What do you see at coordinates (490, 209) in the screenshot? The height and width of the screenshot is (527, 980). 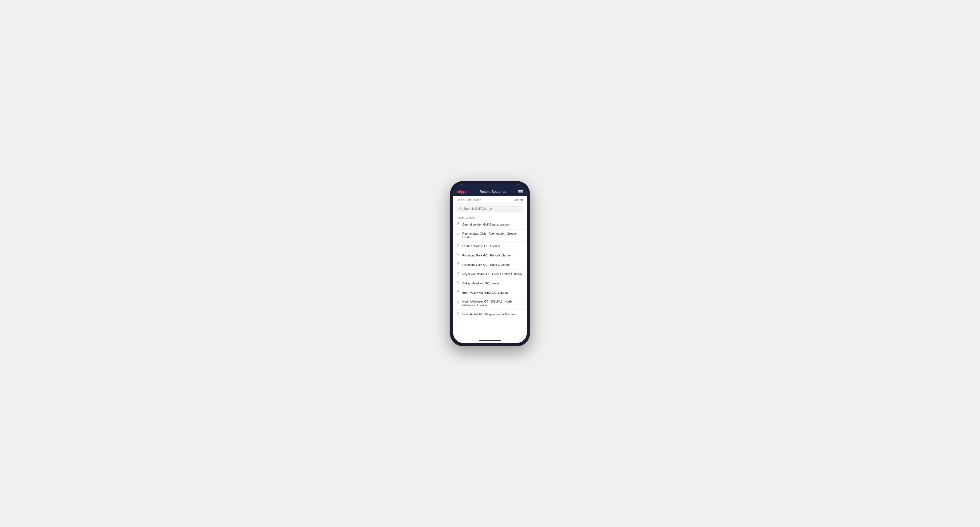 I see `search-box-container` at bounding box center [490, 209].